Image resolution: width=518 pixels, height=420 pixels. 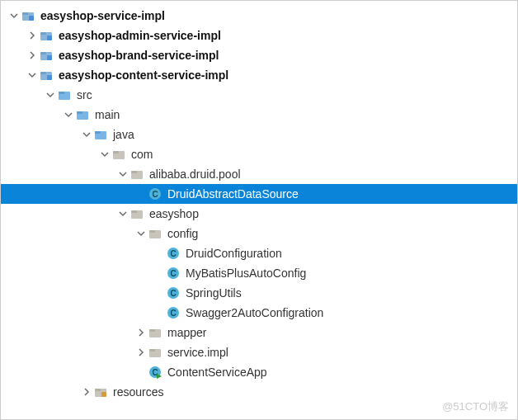 What do you see at coordinates (259, 392) in the screenshot?
I see `tree-row: resources` at bounding box center [259, 392].